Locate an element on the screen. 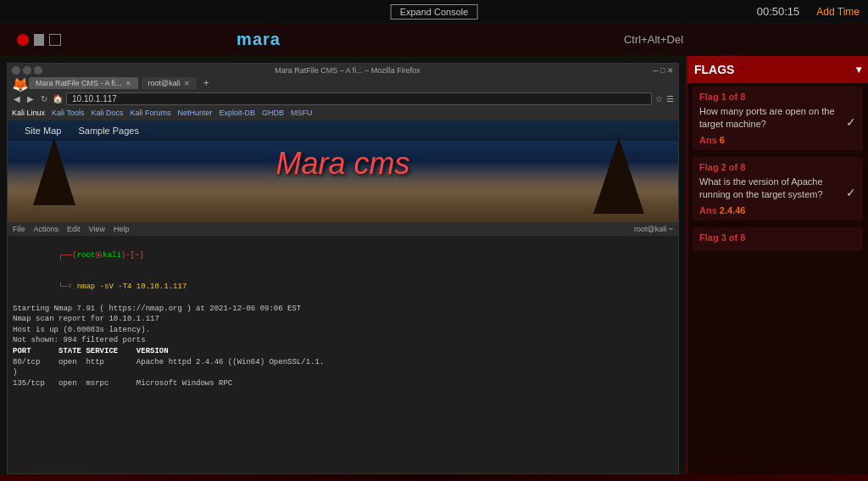  add-time-button: Add Time is located at coordinates (837, 12).